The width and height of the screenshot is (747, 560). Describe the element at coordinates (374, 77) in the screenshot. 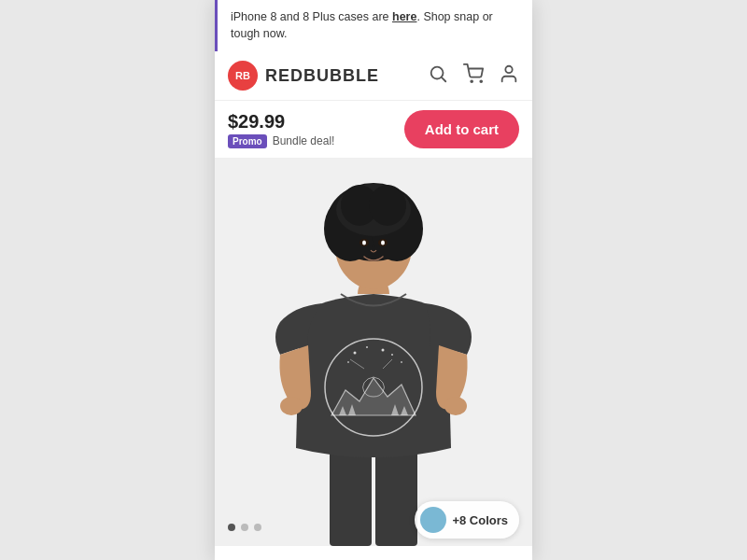

I see `header: RB REDBUBBLE` at that location.